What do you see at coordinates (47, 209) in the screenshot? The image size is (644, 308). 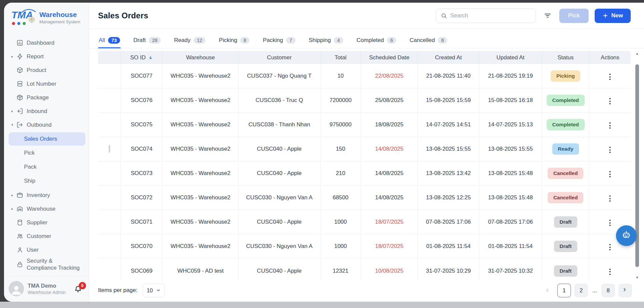 I see `sidebar-item-warehouse: ▸Warehouse` at bounding box center [47, 209].